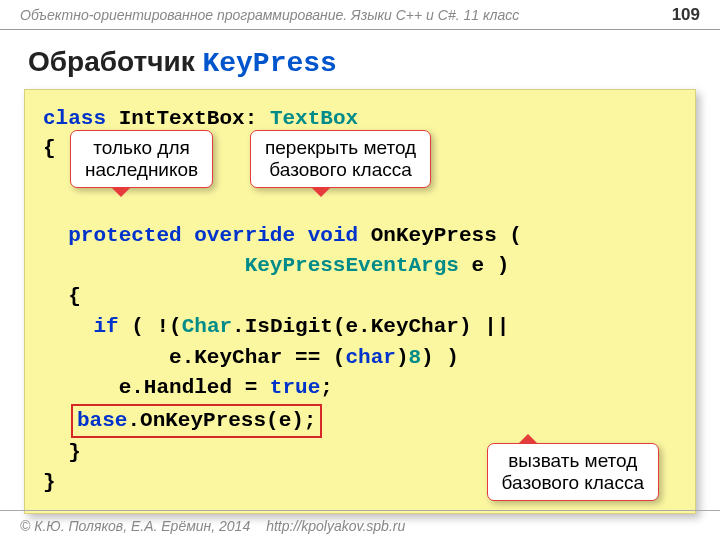  Describe the element at coordinates (573, 472) in the screenshot. I see `callout-base: вызвать методбазового класса` at that location.